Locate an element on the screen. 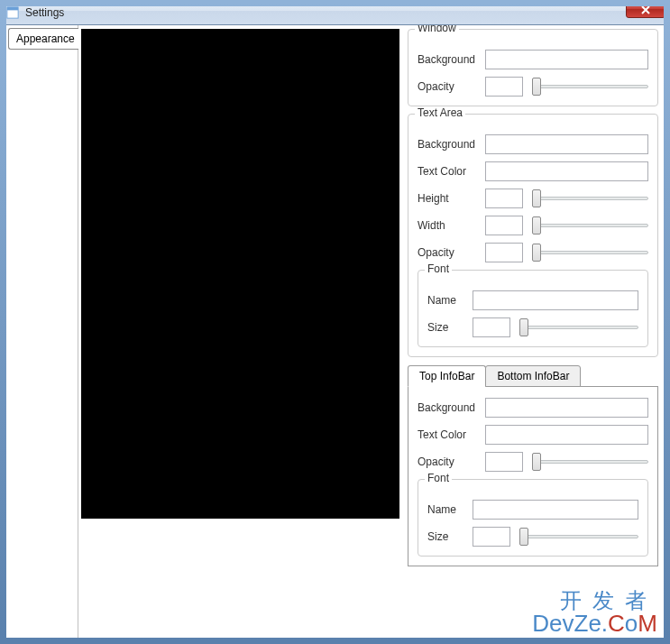 The image size is (670, 644). textarea-width-slider is located at coordinates (590, 225).